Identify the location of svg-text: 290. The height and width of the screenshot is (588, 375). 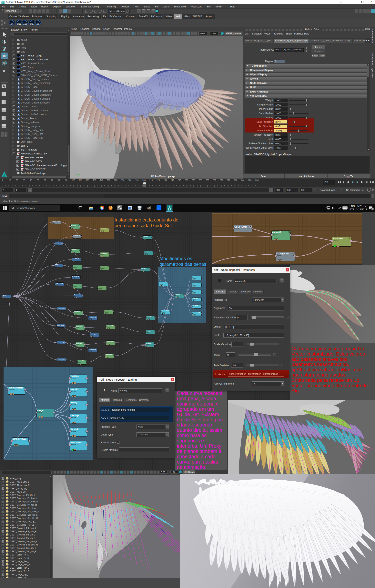
(208, 180).